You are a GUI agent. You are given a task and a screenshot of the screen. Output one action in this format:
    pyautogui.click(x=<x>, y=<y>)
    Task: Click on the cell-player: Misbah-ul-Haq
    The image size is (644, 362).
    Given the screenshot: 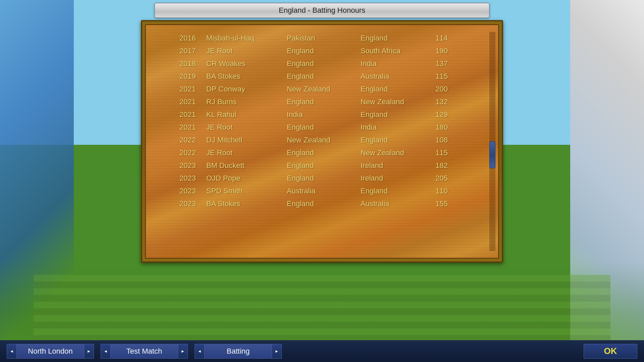 What is the action you would take?
    pyautogui.click(x=230, y=38)
    